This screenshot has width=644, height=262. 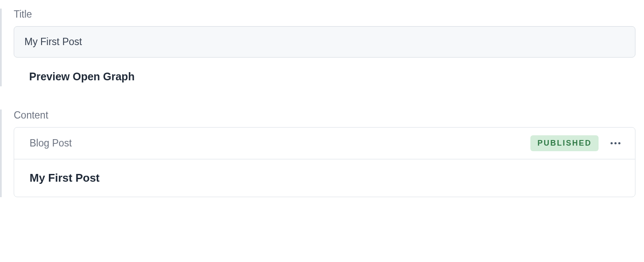 I want to click on title-label: Title, so click(x=325, y=15).